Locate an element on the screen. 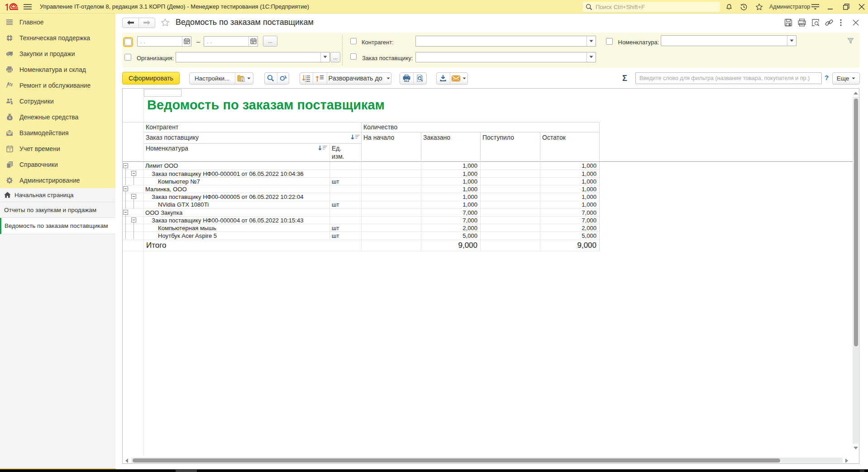 This screenshot has height=472, width=868. column-header: Заказано is located at coordinates (437, 137).